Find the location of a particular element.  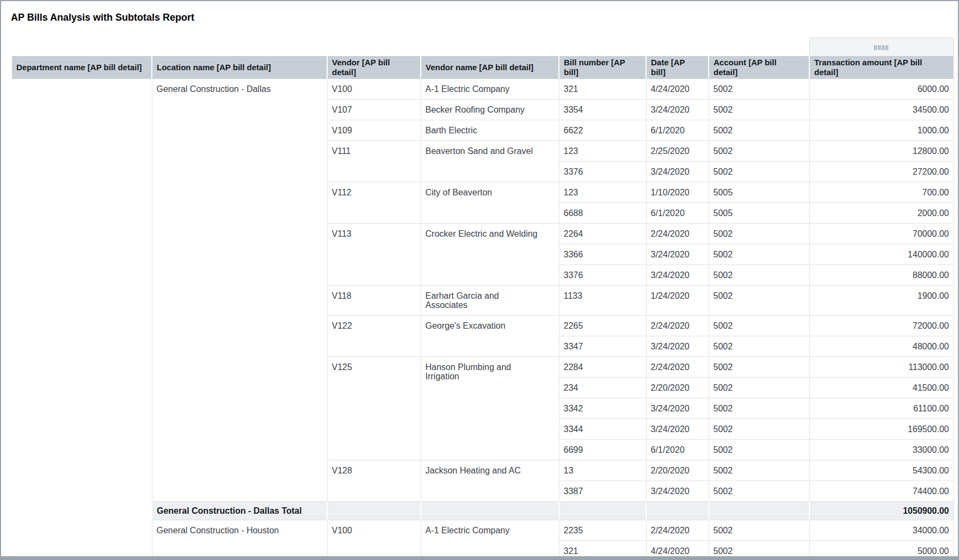

subtotal-amount: 1050900.00 is located at coordinates (882, 511).